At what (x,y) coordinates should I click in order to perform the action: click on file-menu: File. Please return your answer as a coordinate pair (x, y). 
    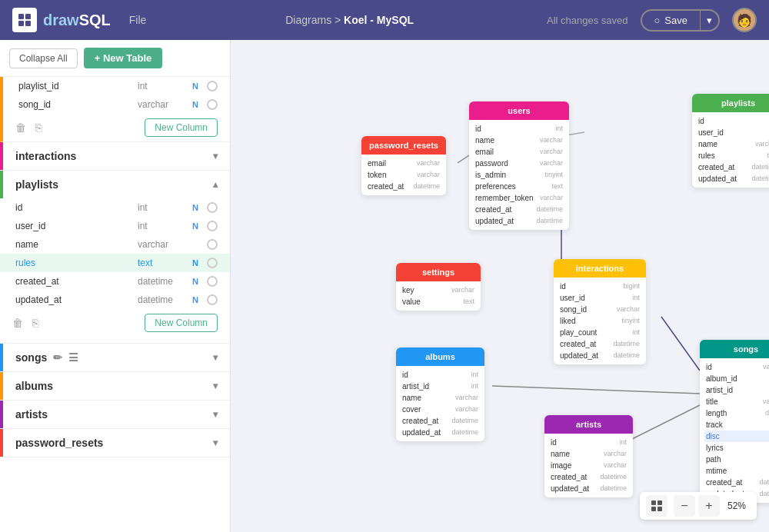
    Looking at the image, I should click on (138, 20).